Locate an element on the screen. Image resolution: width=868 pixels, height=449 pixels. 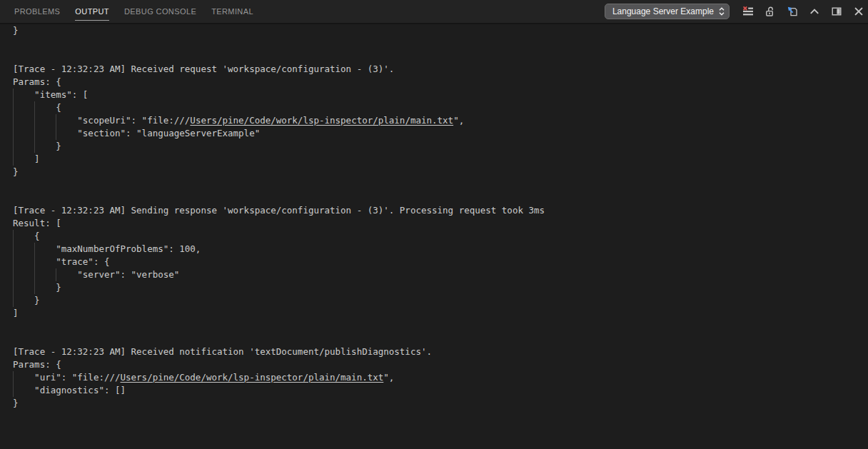
log-text: [Trace - 12:32:23 AM] Received request '… is located at coordinates (203, 69).